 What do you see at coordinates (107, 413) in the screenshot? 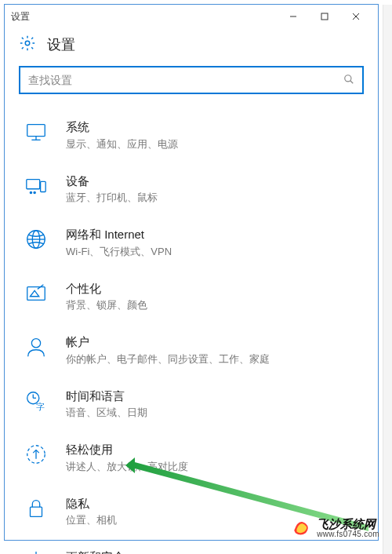
I see `category-subtitle: 语音、区域、日期` at bounding box center [107, 413].